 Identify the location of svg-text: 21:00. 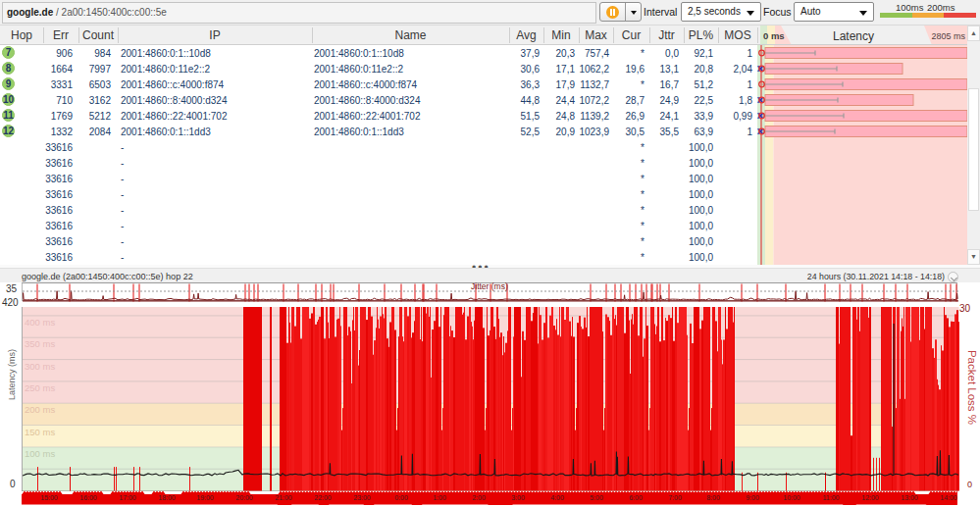
(284, 498).